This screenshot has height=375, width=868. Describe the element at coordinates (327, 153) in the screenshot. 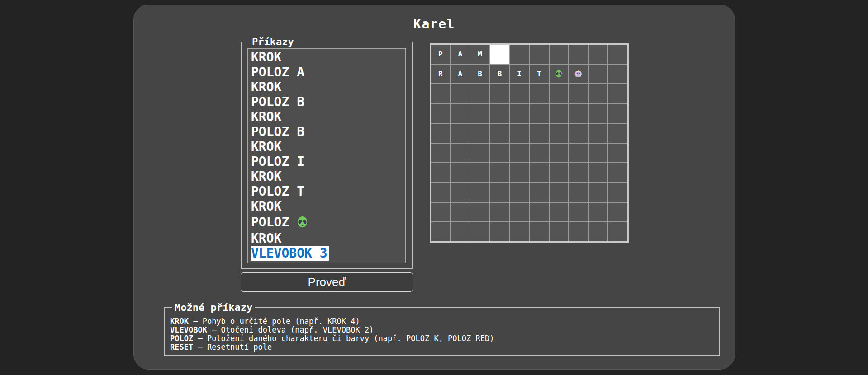

I see `commands-fieldset: Příkazy KROKPOLOZ AKROKPOLOZ BKROKPOLOZ …` at that location.